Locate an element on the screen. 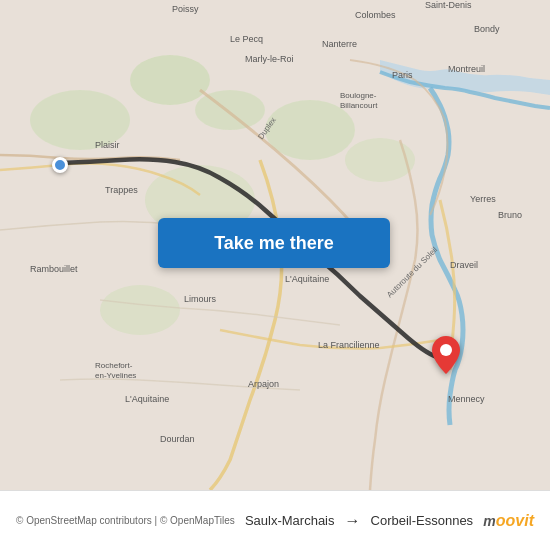 This screenshot has height=550, width=550. svg-text: Saint-Denis is located at coordinates (448, 5).